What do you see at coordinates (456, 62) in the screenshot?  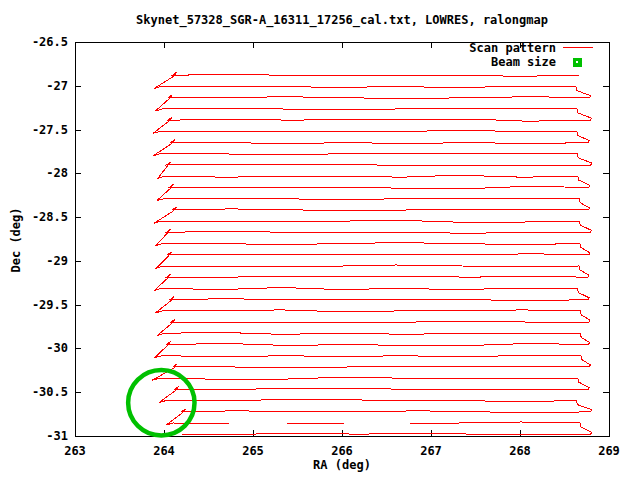 I see `legend-label-beam-size: Beam size` at bounding box center [456, 62].